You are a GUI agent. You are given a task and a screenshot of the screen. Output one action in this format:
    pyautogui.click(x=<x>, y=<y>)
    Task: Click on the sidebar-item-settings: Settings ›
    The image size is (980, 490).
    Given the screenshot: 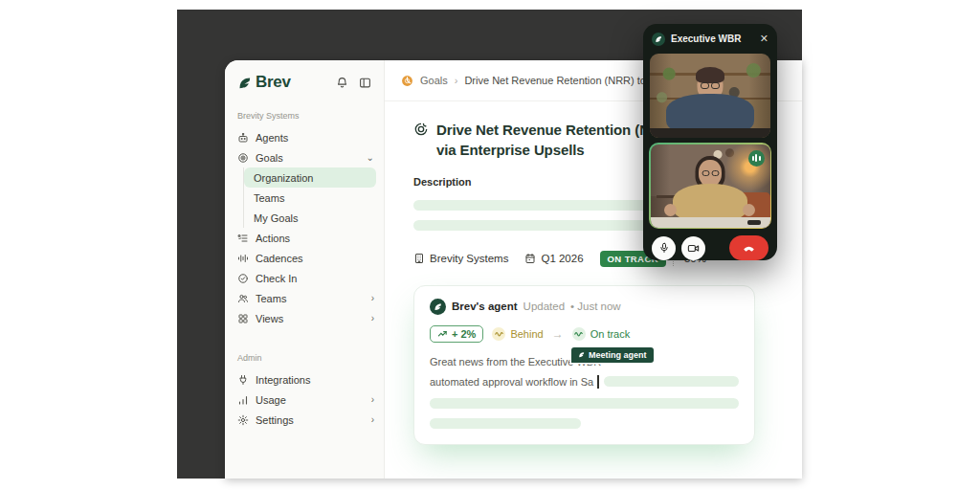 What is the action you would take?
    pyautogui.click(x=304, y=419)
    